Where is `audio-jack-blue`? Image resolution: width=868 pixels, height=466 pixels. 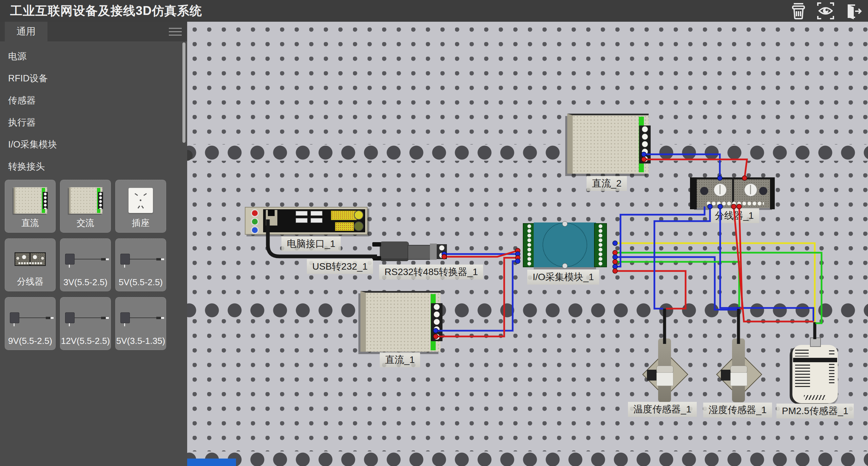 audio-jack-blue is located at coordinates (255, 230).